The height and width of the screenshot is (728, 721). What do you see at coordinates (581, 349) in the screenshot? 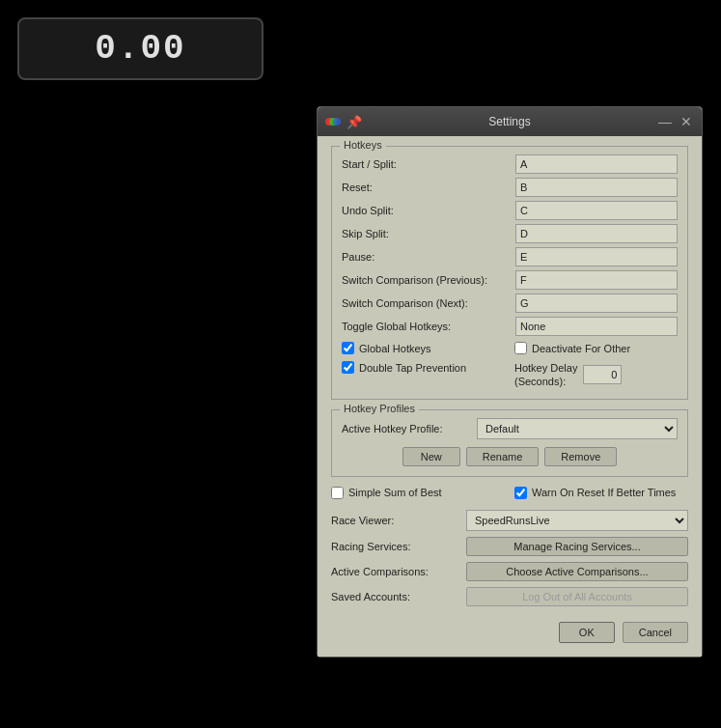
I see `deactivate-other-label: Deactivate For Other` at bounding box center [581, 349].